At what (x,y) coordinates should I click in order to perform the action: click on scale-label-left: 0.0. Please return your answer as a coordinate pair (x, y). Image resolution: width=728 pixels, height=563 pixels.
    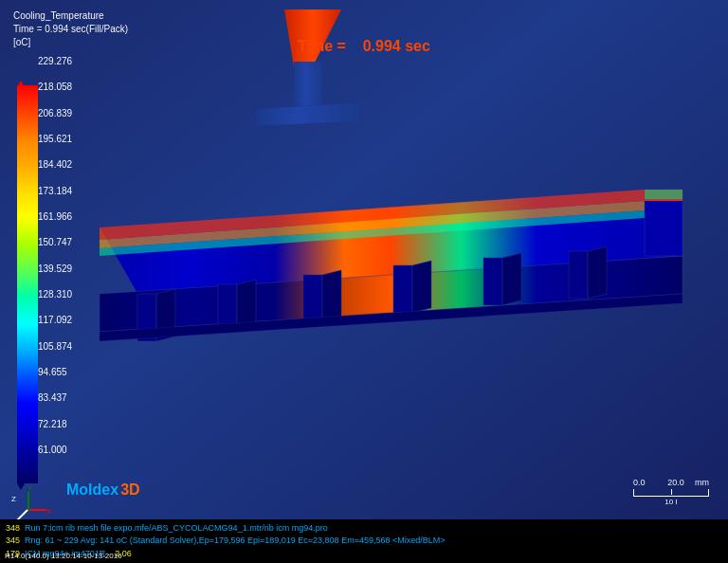
    Looking at the image, I should click on (639, 482).